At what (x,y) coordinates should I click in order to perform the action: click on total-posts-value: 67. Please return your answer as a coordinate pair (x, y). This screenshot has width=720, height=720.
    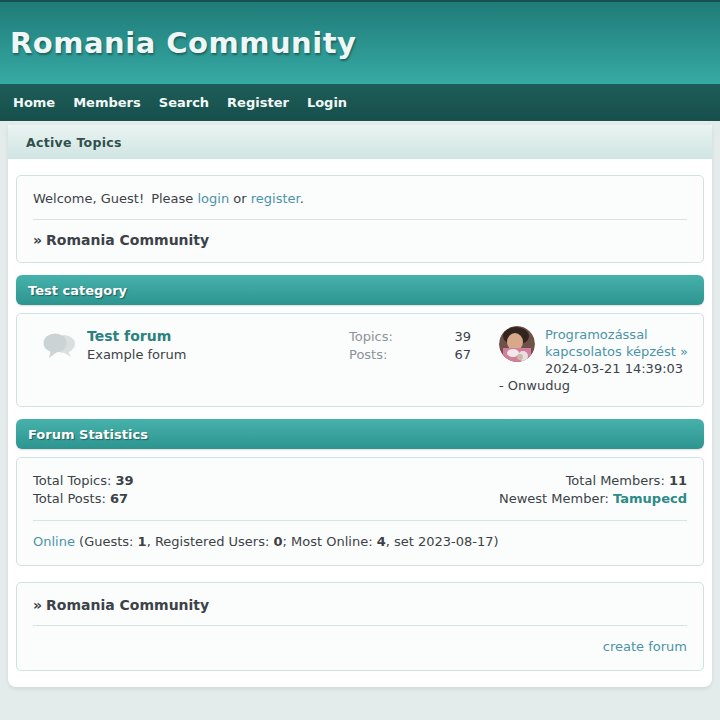
    Looking at the image, I should click on (119, 498).